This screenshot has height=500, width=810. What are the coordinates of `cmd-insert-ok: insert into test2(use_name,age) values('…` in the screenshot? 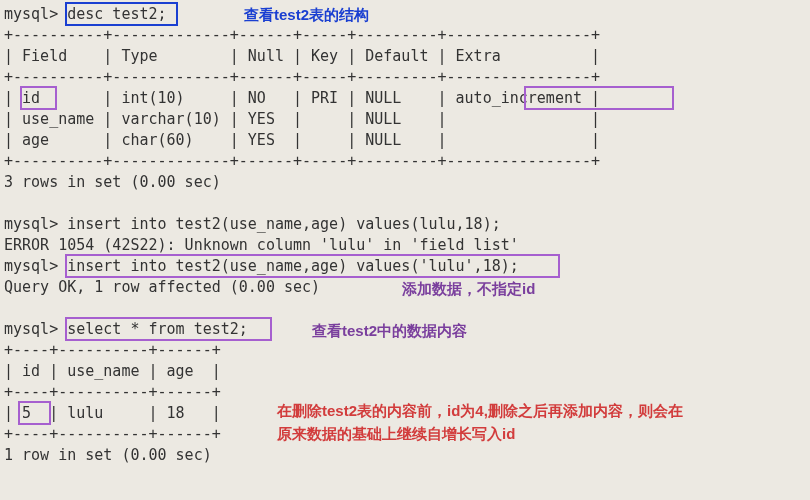 It's located at (293, 266).